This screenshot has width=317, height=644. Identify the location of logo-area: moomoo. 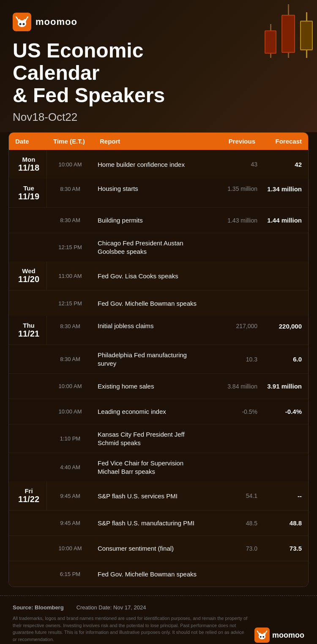
(158, 22).